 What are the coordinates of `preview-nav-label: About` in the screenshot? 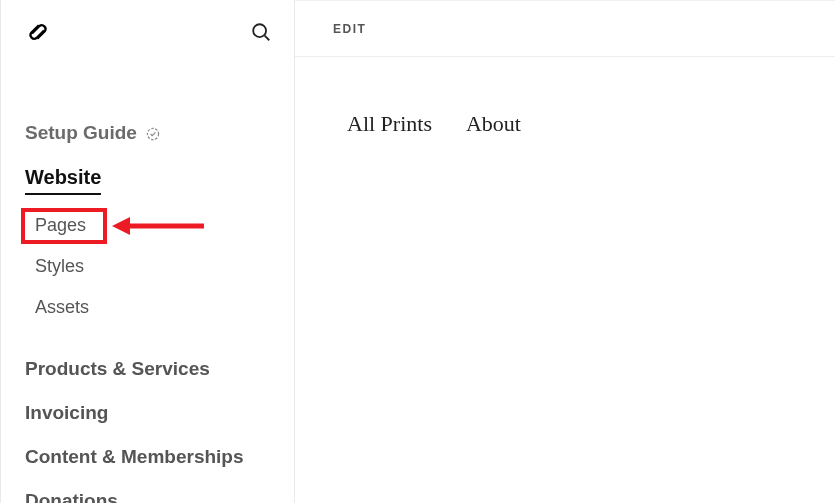 It's located at (494, 124).